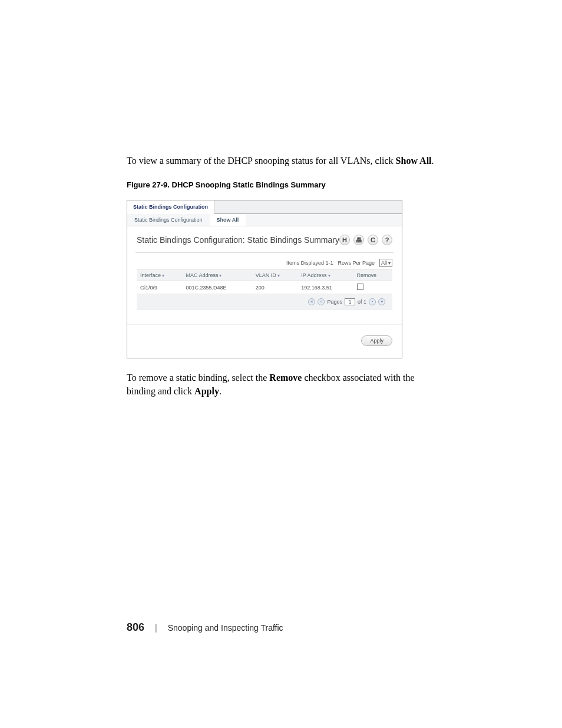 The height and width of the screenshot is (728, 562). What do you see at coordinates (220, 391) in the screenshot?
I see `remove-text-post: .` at bounding box center [220, 391].